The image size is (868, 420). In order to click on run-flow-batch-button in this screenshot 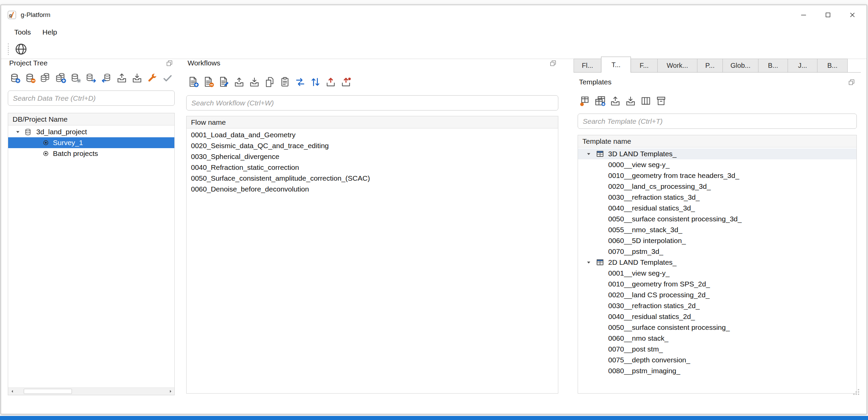, I will do `click(346, 82)`.